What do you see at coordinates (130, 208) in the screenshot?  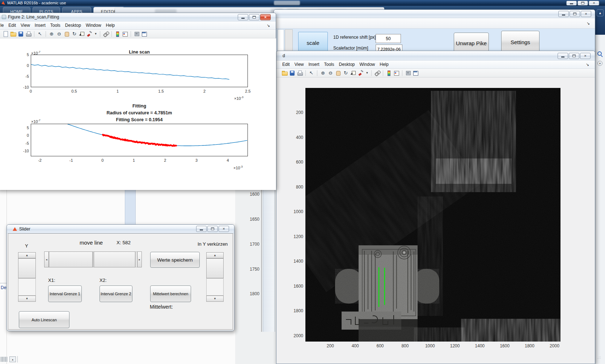 I see `hidden-scrollbar` at bounding box center [130, 208].